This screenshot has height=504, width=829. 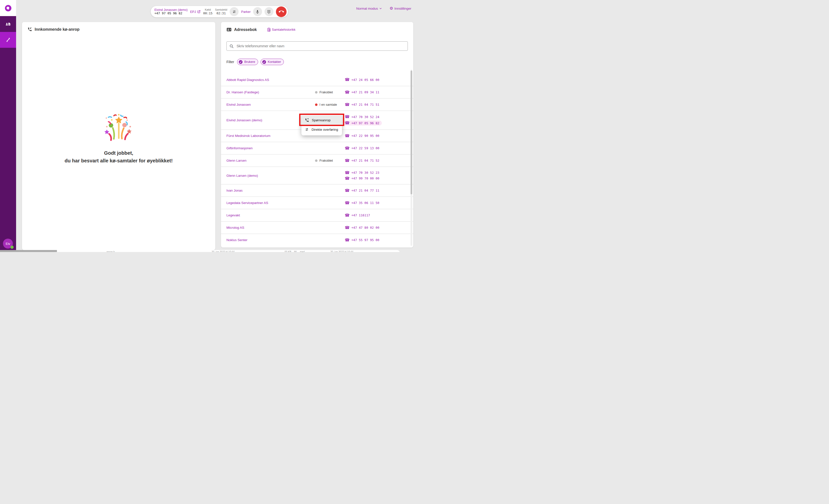 I want to click on contact-row: Glenn Larsen (demo) ☎+47 70 30 52 23 ☎+4…, so click(x=317, y=175).